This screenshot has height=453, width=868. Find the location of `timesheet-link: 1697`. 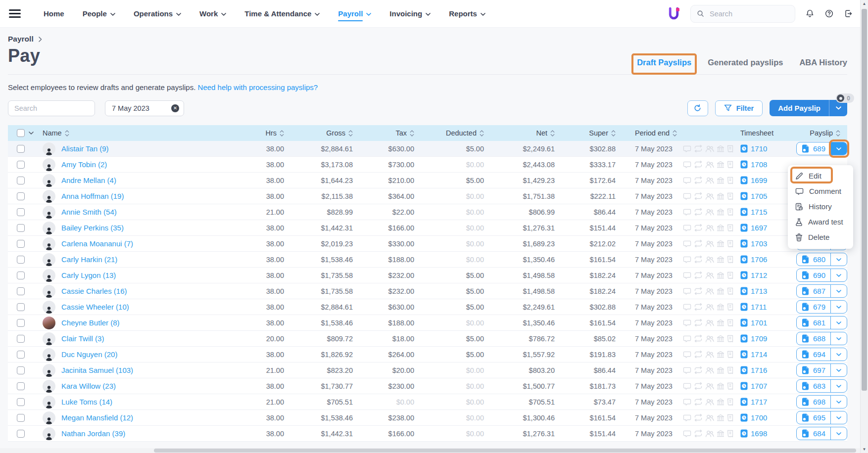

timesheet-link: 1697 is located at coordinates (759, 227).